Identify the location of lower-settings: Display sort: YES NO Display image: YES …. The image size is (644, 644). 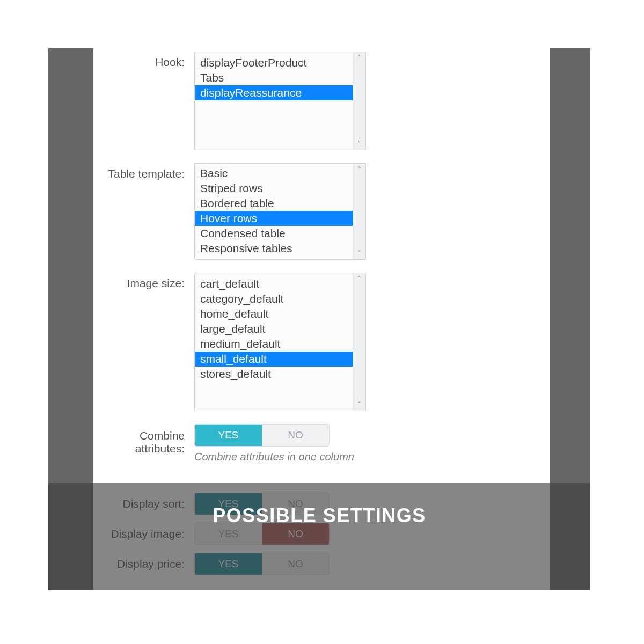
(321, 537).